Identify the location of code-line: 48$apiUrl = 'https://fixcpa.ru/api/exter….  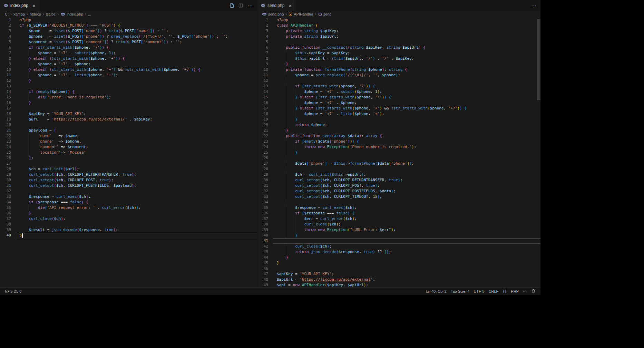
(399, 280).